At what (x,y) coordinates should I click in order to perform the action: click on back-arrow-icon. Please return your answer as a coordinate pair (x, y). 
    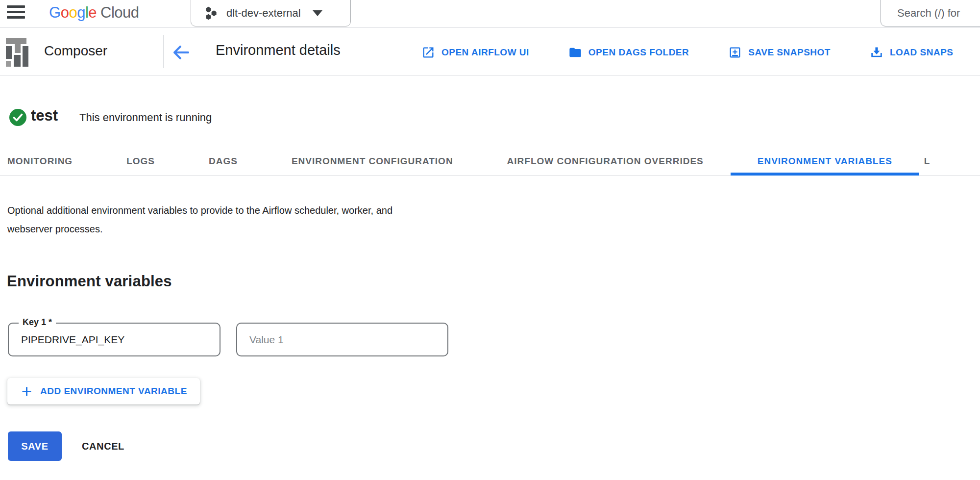
    Looking at the image, I should click on (182, 52).